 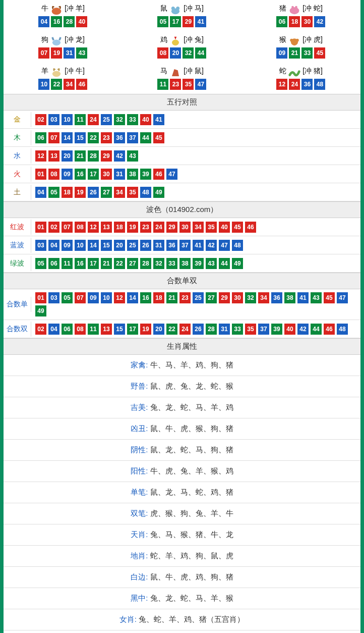 I want to click on number-chip: 33, so click(x=237, y=329).